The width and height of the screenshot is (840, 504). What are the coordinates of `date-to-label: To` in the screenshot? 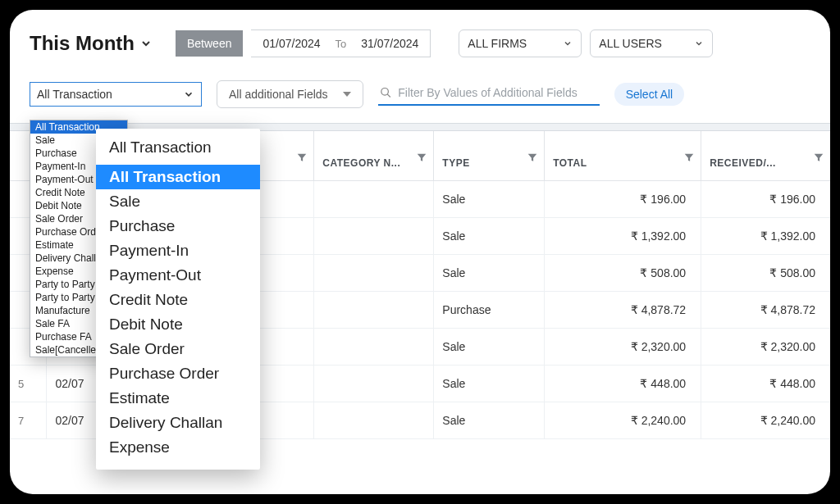 It's located at (341, 44).